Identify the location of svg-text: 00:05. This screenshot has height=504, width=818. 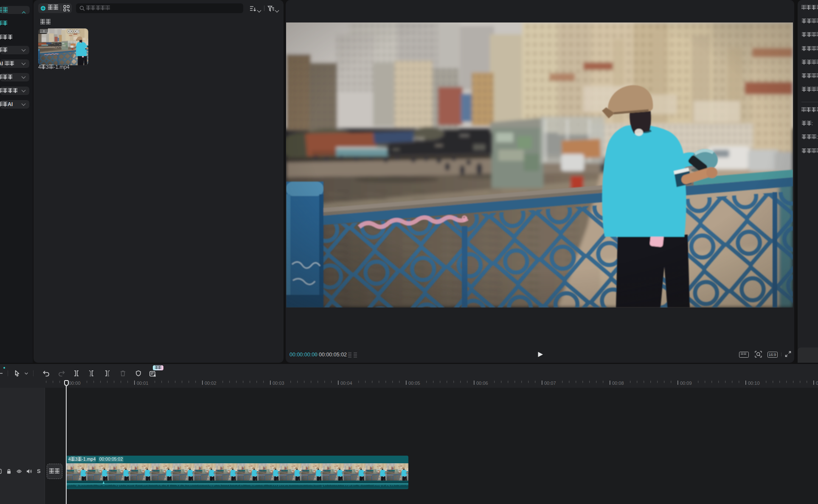
(414, 383).